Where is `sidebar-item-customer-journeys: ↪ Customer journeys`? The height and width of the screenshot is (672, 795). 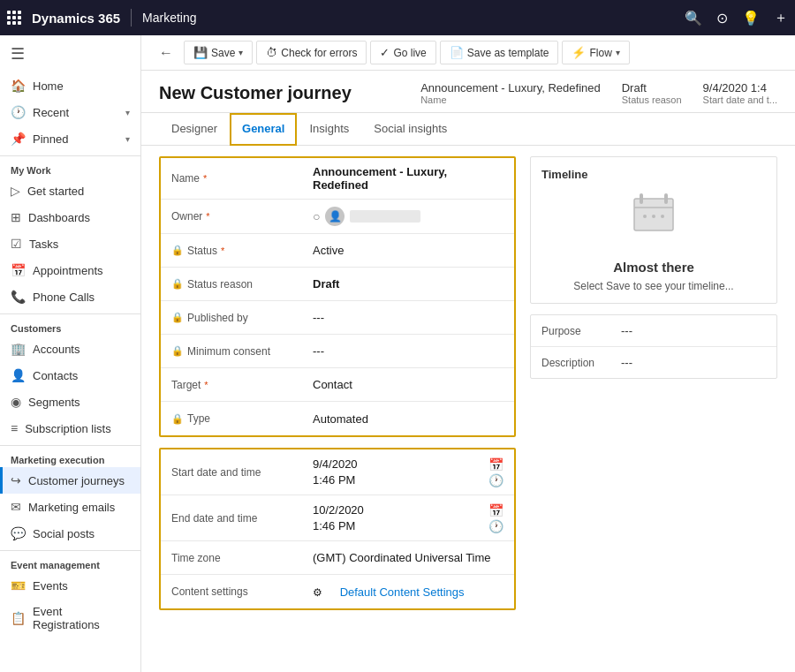 sidebar-item-customer-journeys: ↪ Customer journeys is located at coordinates (71, 480).